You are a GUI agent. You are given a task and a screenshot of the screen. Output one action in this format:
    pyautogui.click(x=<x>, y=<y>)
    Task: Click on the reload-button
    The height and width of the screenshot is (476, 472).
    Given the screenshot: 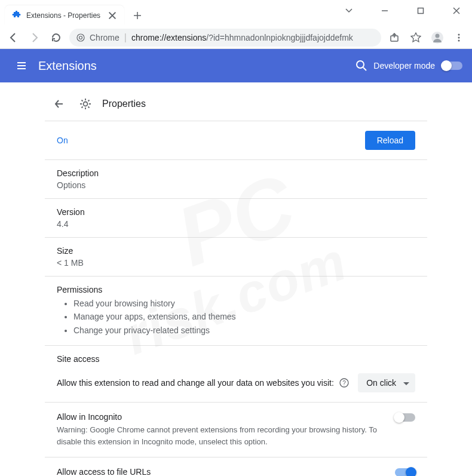 What is the action you would take?
    pyautogui.click(x=56, y=38)
    